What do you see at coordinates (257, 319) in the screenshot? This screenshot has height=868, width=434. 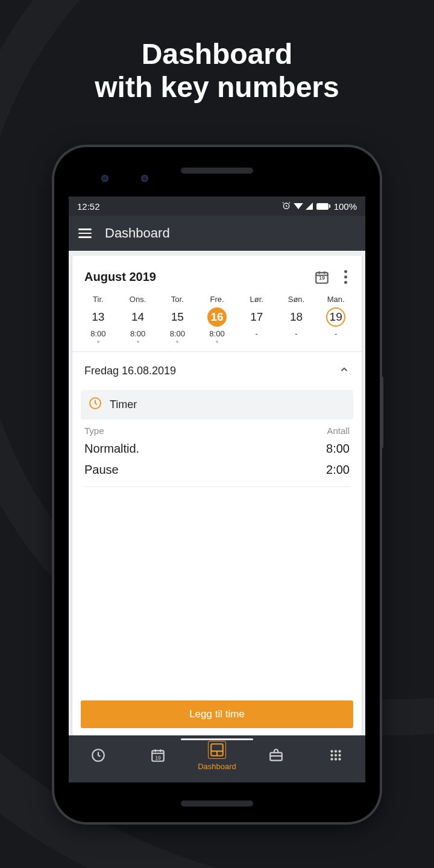 I see `day-cell: Lør. 17 -` at bounding box center [257, 319].